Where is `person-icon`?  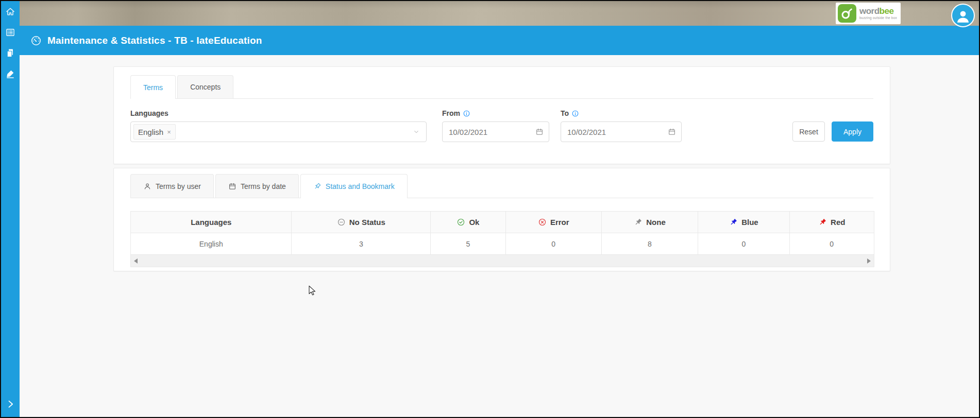 person-icon is located at coordinates (963, 17).